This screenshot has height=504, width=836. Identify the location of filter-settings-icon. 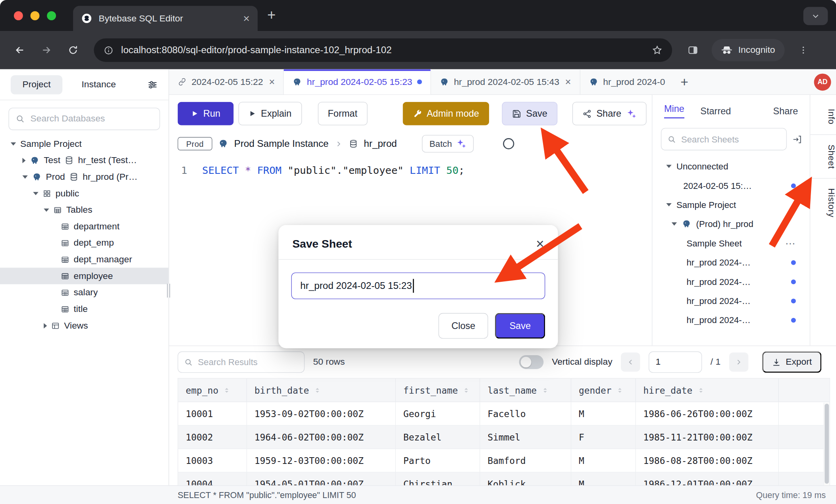
(152, 85).